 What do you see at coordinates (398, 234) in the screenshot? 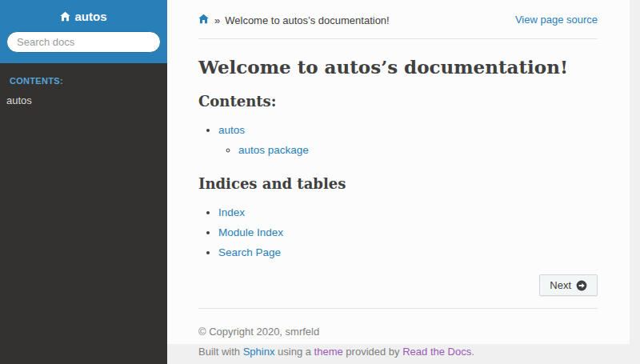
I see `indices-list: Index Module Index Search Page` at bounding box center [398, 234].